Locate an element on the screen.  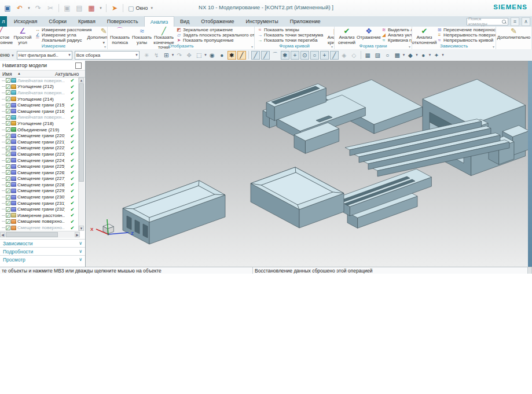
tree-row: ✓Смещение грани (228)✔ is located at coordinates (40, 185).